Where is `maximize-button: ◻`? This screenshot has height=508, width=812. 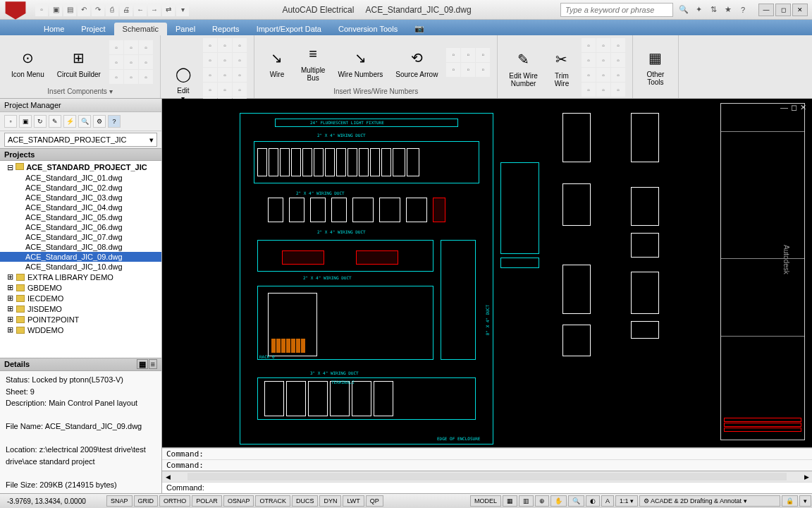 maximize-button: ◻ is located at coordinates (783, 10).